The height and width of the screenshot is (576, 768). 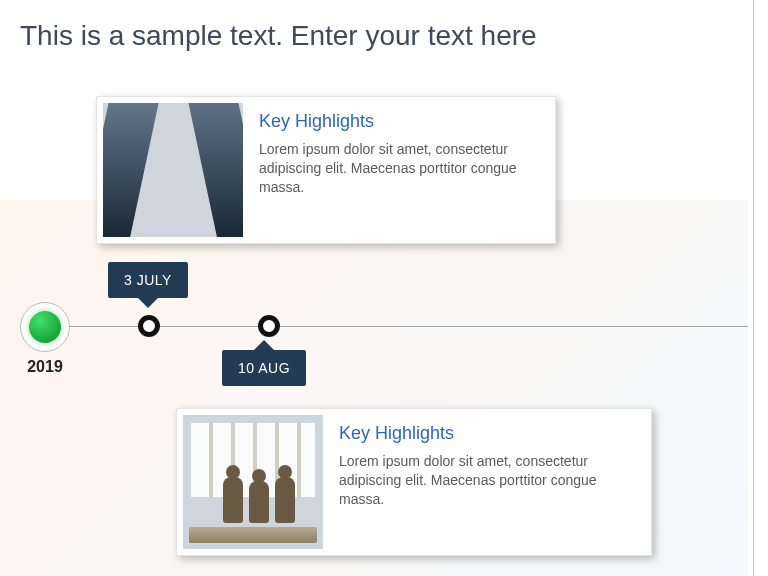 I want to click on card-2-thumbnail, so click(x=253, y=482).